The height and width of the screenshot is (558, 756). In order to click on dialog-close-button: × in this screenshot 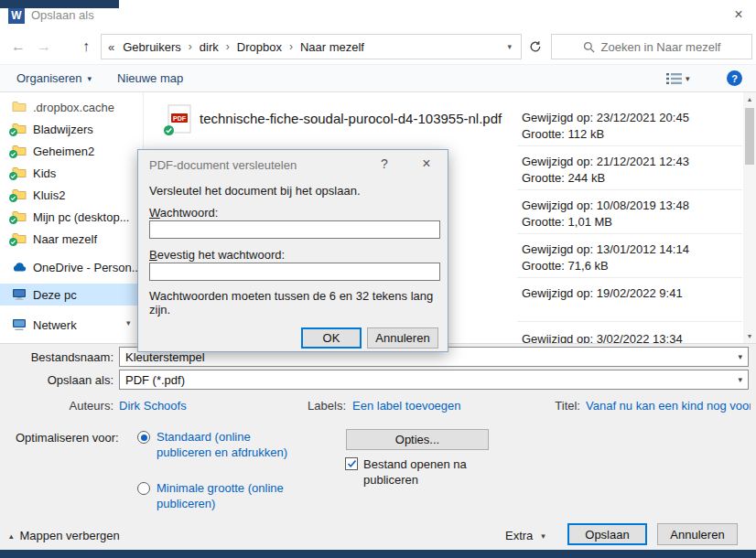, I will do `click(427, 164)`.